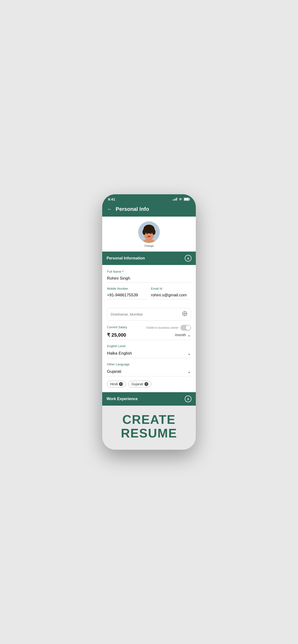  What do you see at coordinates (149, 354) in the screenshot?
I see `english-level-select: Halka English ⌄` at bounding box center [149, 354].